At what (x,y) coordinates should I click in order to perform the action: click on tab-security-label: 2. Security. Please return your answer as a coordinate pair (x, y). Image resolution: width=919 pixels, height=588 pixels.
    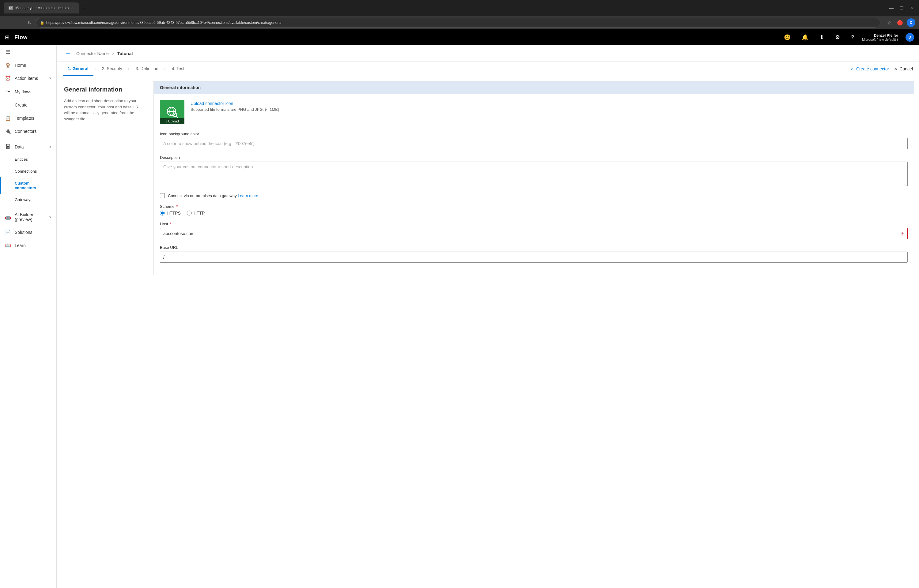
    Looking at the image, I should click on (112, 69).